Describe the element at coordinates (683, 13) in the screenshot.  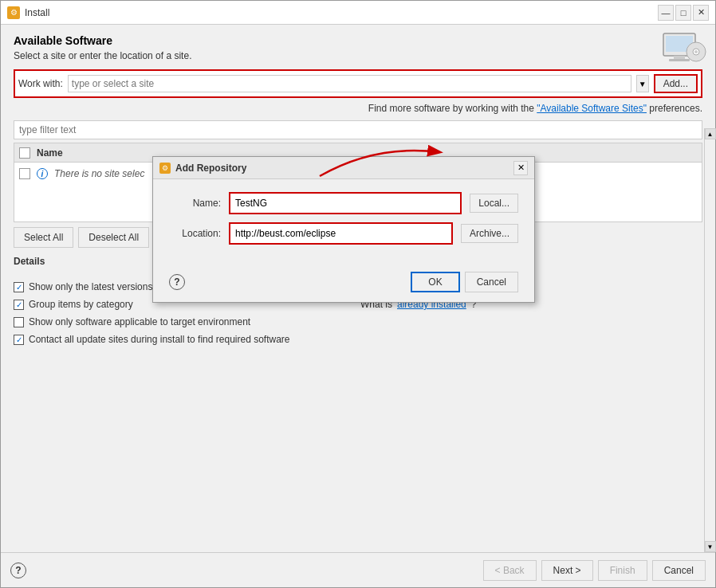
I see `title-controls: — □ ✕` at that location.